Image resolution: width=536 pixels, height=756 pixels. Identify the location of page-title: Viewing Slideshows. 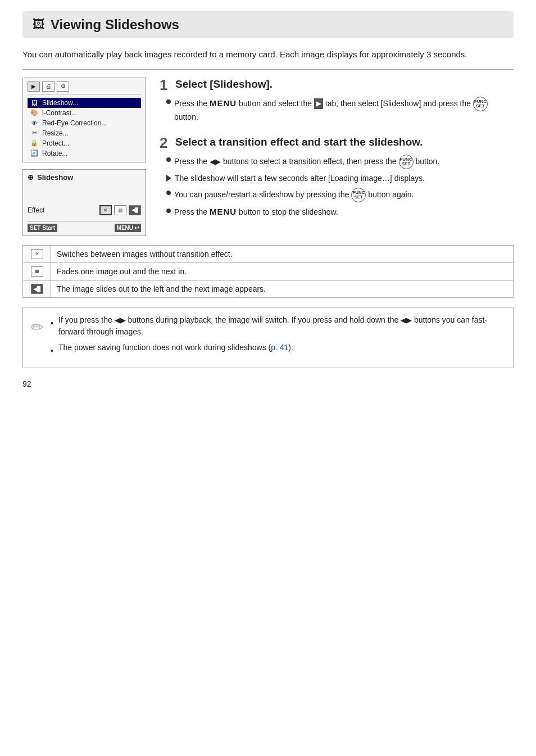
(115, 25).